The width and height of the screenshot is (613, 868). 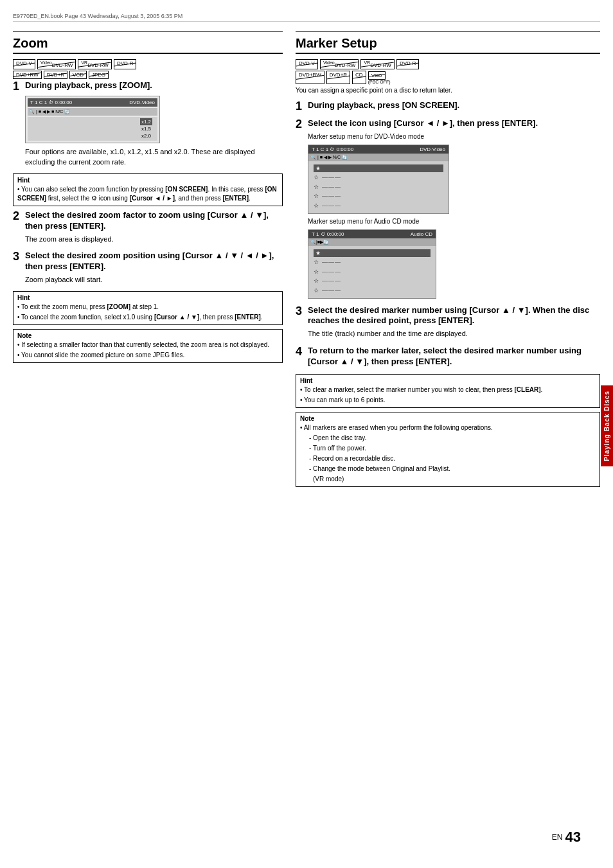 I want to click on m-badge-dvd-plus-r: DVD+R, so click(x=338, y=77).